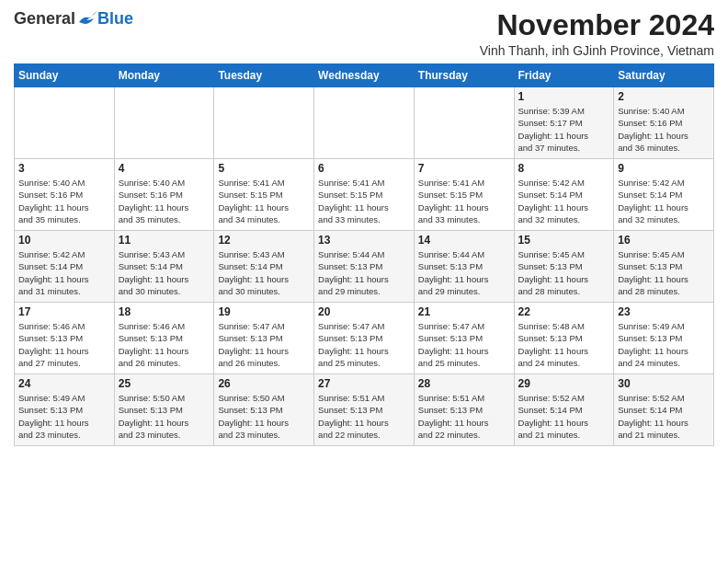 Image resolution: width=728 pixels, height=563 pixels. I want to click on calendar-cell: 9Sunrise: 5:42 AMSunset: 5:14 PMDaylight…, so click(664, 195).